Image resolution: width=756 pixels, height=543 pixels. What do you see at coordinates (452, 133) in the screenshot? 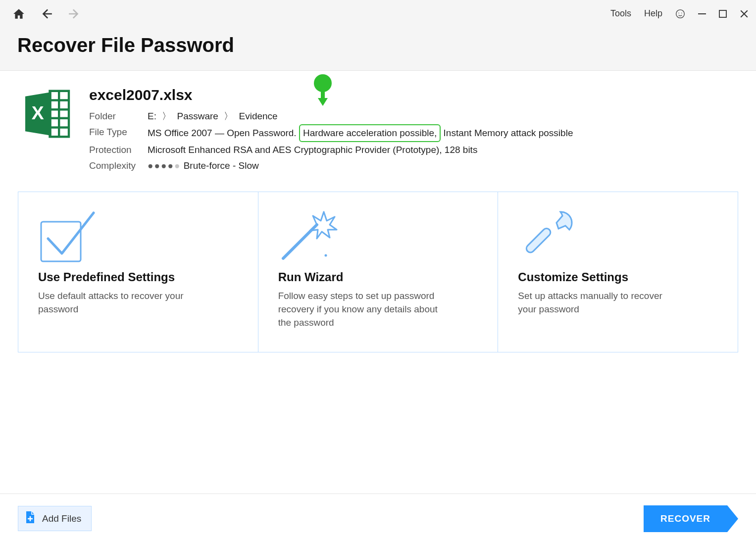
I see `filetype-value: MS Office 2007 — Open Password. Hardware…` at bounding box center [452, 133].